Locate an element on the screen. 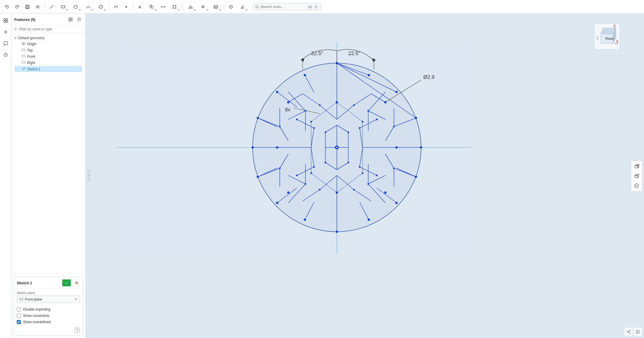 The image size is (644, 338). toolbar-search: alt C is located at coordinates (287, 7).